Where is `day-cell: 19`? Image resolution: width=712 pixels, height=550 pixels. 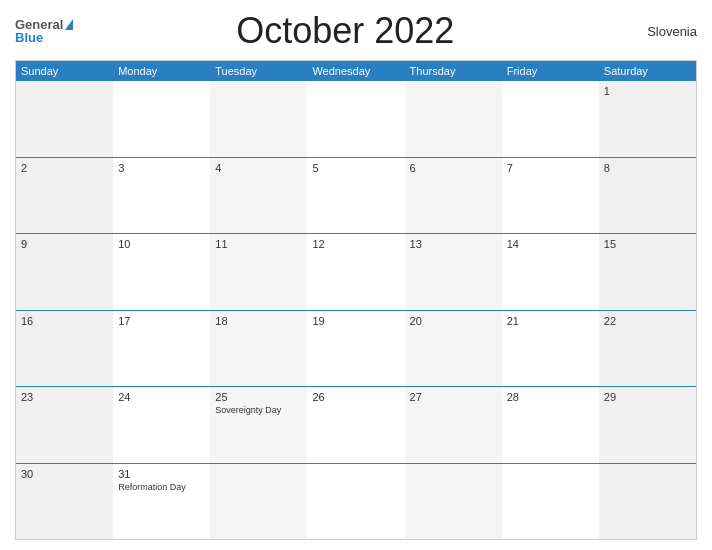
day-cell: 19 is located at coordinates (356, 349).